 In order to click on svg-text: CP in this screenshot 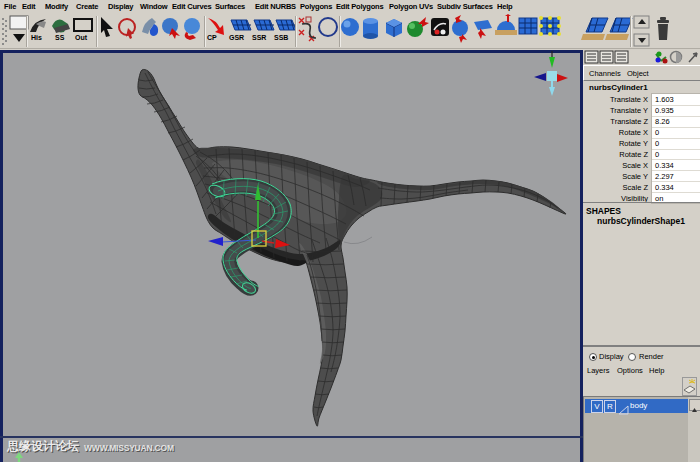, I will do `click(212, 38)`.